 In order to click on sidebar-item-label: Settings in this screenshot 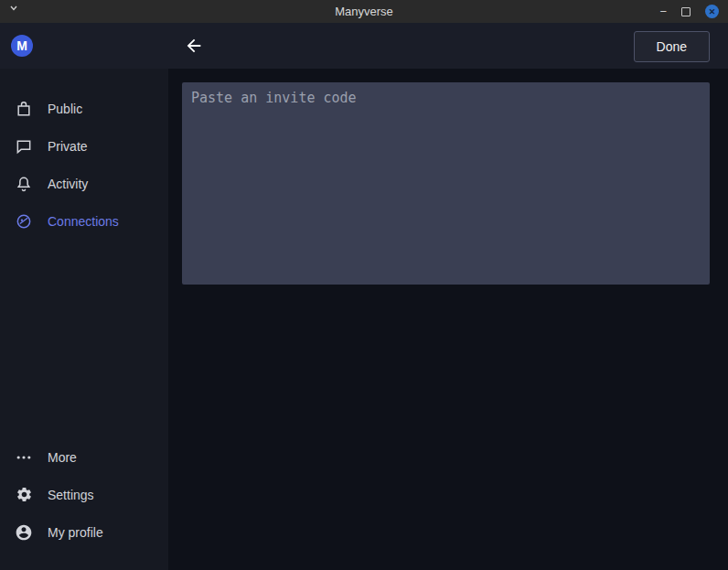, I will do `click(71, 495)`.